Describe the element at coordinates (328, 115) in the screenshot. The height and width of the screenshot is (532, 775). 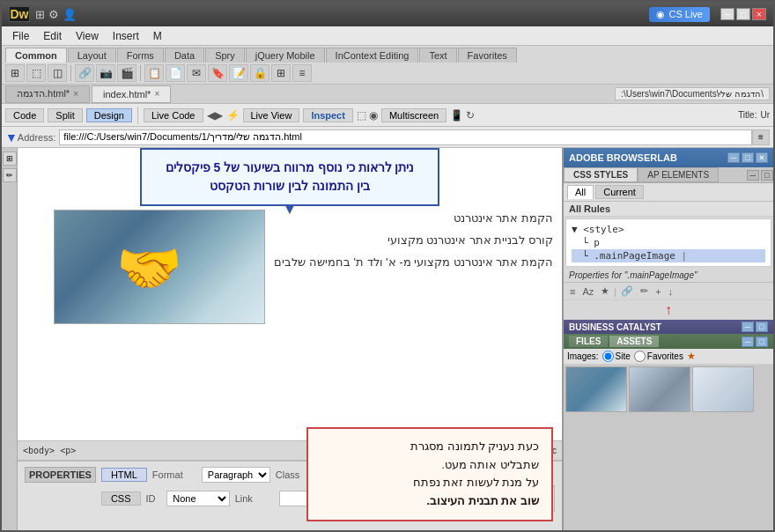
I see `inspect-button: Inspect` at that location.